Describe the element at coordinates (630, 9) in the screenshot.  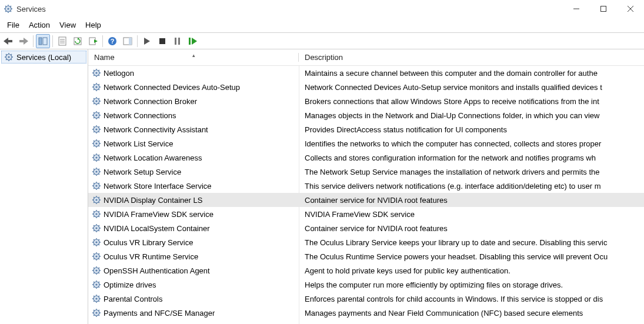
I see `close-button` at that location.